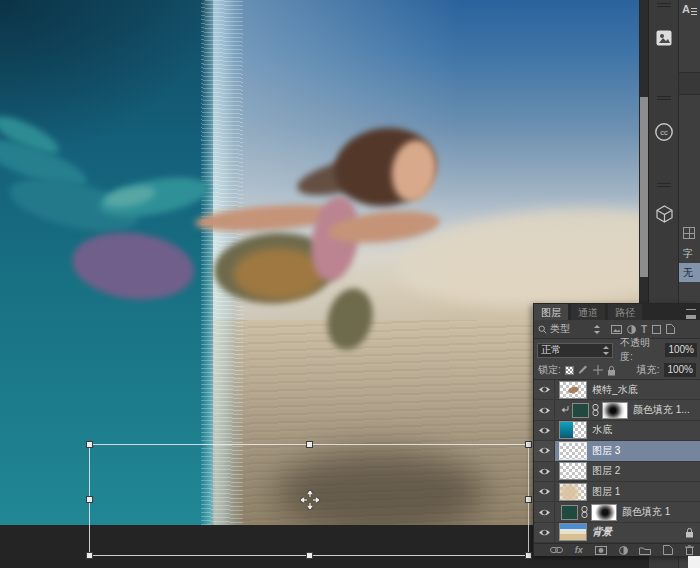 The height and width of the screenshot is (568, 700). What do you see at coordinates (575, 350) in the screenshot?
I see `blend-mode-select: 正常` at bounding box center [575, 350].